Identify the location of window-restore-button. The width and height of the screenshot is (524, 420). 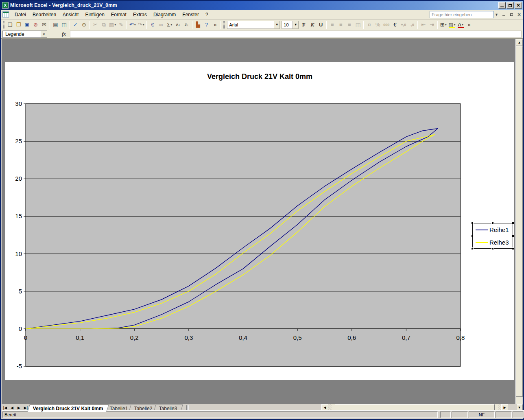
(511, 15).